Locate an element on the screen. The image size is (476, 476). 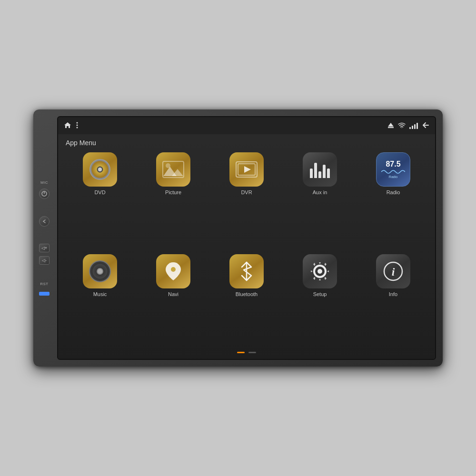
aux-label: Aux in is located at coordinates (320, 192).